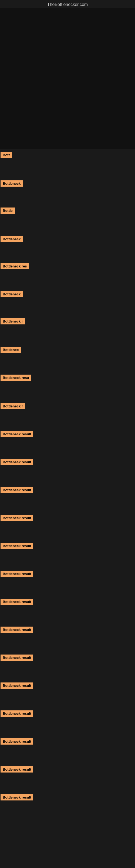 The width and height of the screenshot is (135, 868). What do you see at coordinates (6, 155) in the screenshot?
I see `bottleneck-label: Bott` at bounding box center [6, 155].